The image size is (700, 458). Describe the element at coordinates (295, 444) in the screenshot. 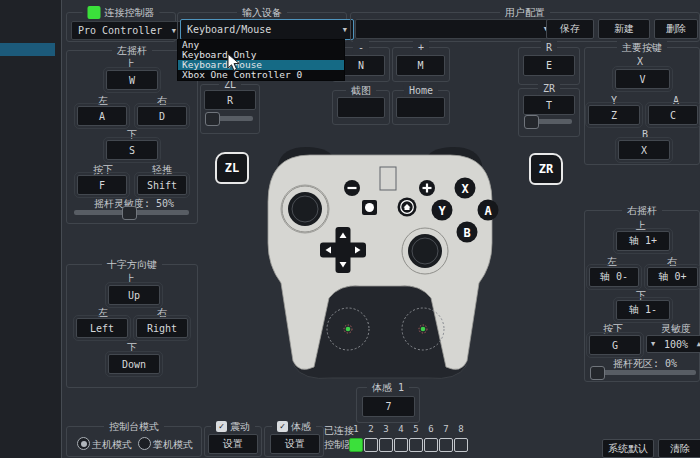

I see `motion-settings-button: 设置` at that location.